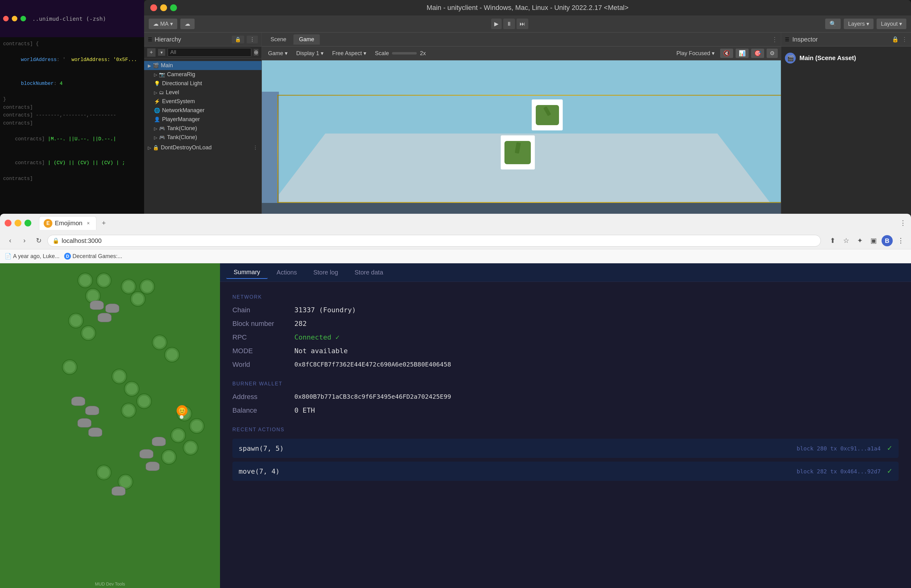 The image size is (911, 588). Describe the element at coordinates (278, 53) in the screenshot. I see `game-display-selector: Game ▾` at that location.